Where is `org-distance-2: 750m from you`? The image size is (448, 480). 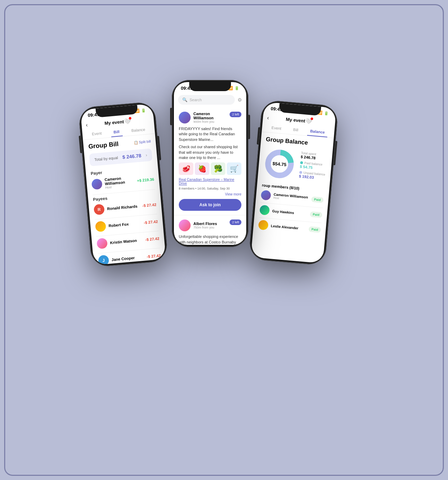
org-distance-2: 750m from you is located at coordinates (205, 227).